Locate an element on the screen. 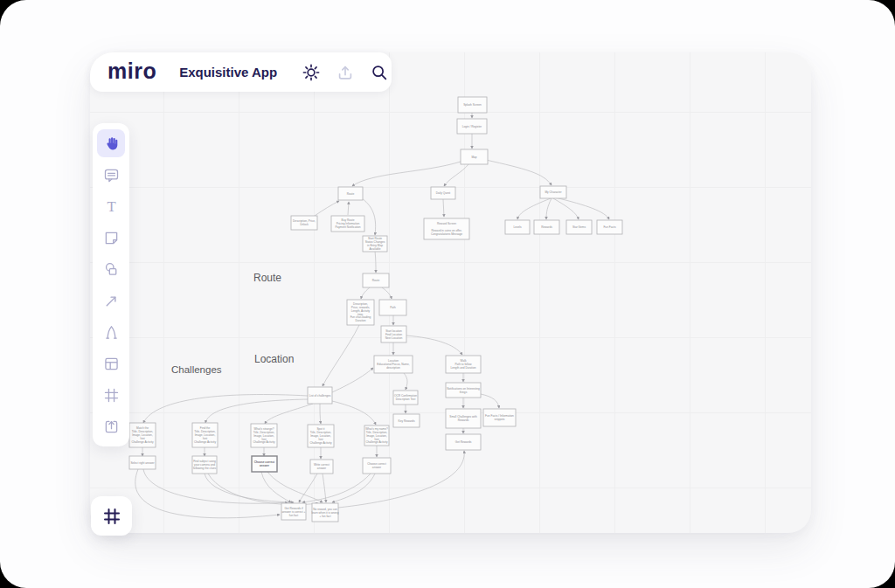 The height and width of the screenshot is (588, 895). flow-node-rewards: Rewards is located at coordinates (547, 227).